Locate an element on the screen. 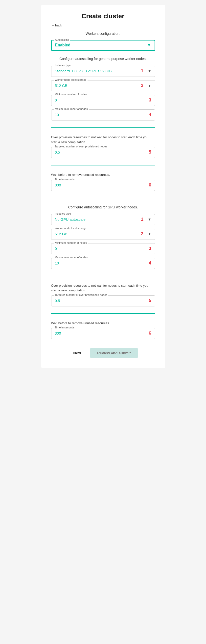 The height and width of the screenshot is (644, 206). gpu-targeted-nodes-label: Targeted number of over provisioned node… is located at coordinates (81, 295).